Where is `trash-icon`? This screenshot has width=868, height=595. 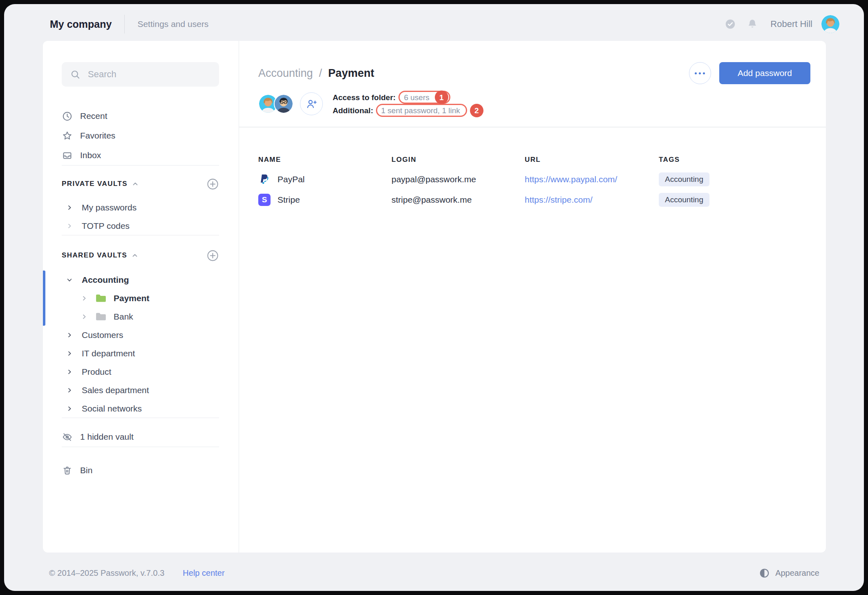
trash-icon is located at coordinates (67, 471).